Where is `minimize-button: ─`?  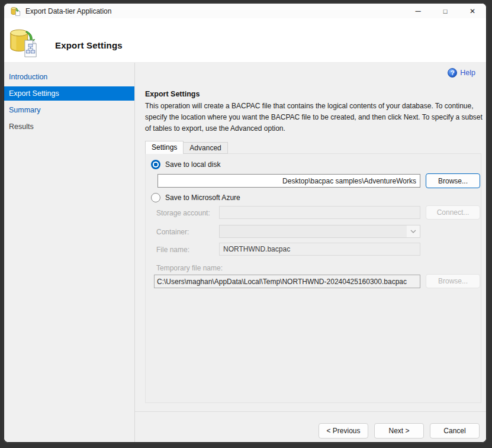 minimize-button: ─ is located at coordinates (418, 11).